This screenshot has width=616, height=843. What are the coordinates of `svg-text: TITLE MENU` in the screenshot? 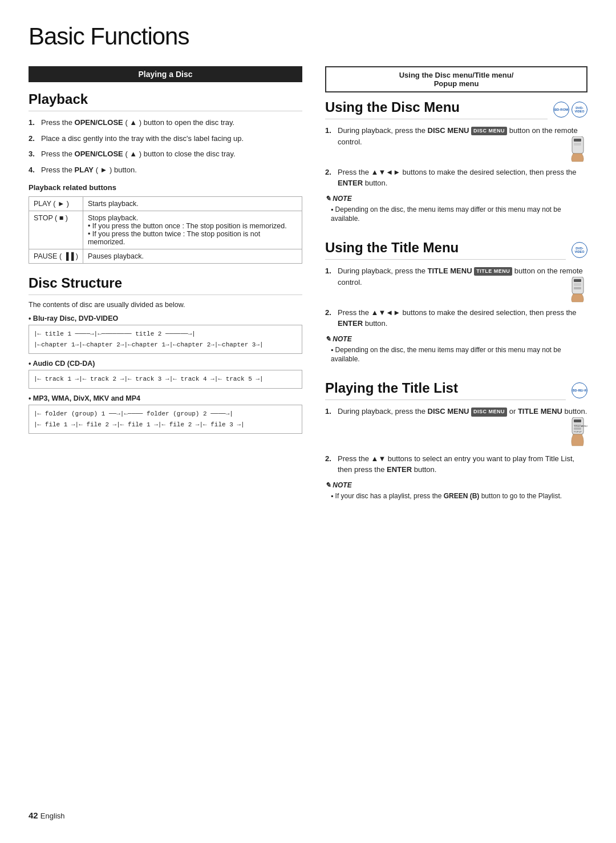 It's located at (581, 426).